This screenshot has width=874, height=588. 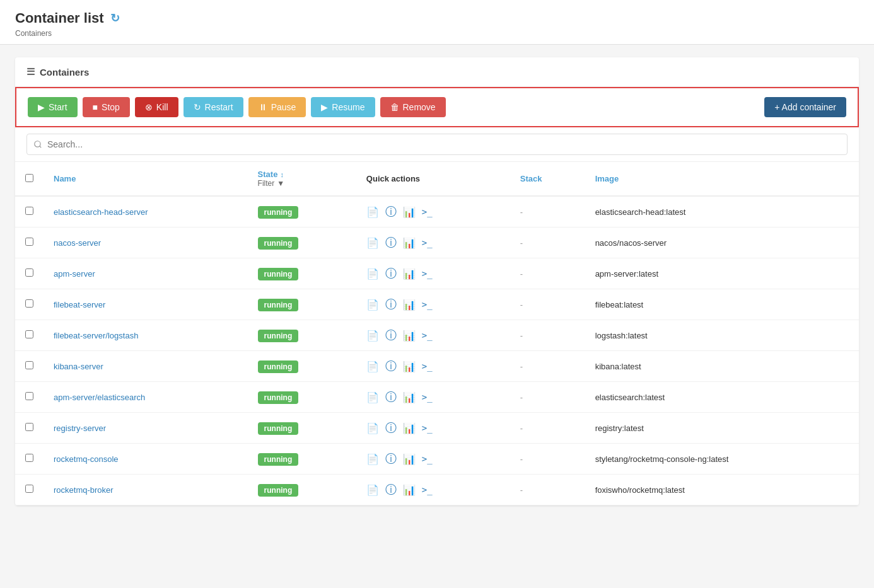 I want to click on table-row: registry-server running 📄 ⓘ 📊 >_ - regis…, so click(x=437, y=429).